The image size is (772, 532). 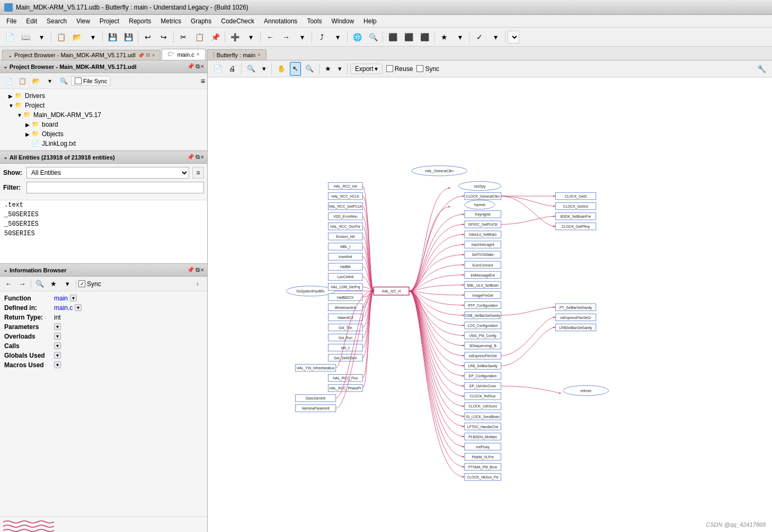 I want to click on bt-search-dropdown: ▾, so click(x=264, y=69).